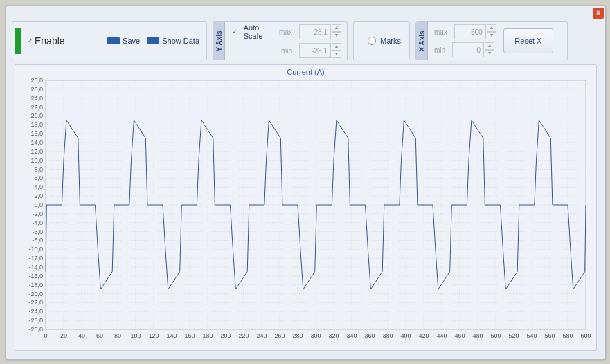  What do you see at coordinates (37, 134) in the screenshot?
I see `svg-text: 16,0` at bounding box center [37, 134].